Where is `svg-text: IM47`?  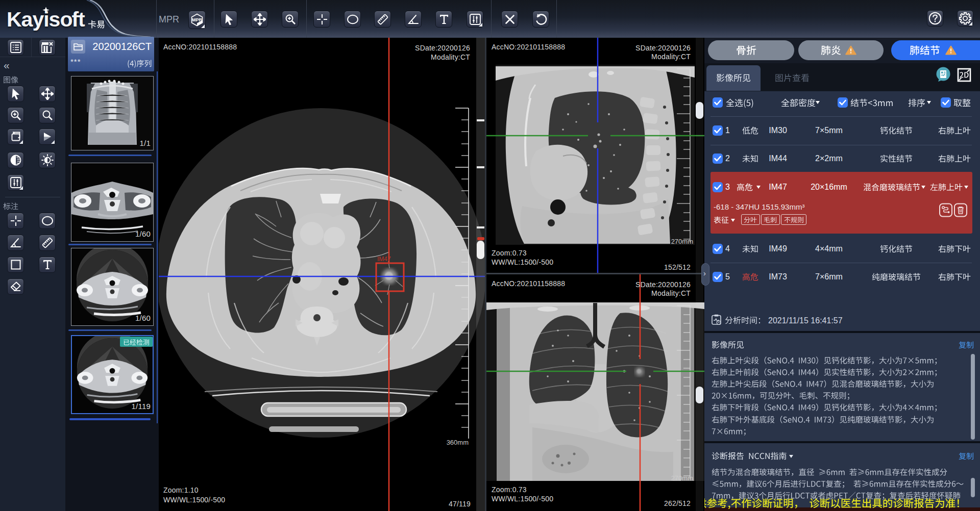 svg-text: IM47 is located at coordinates (384, 259).